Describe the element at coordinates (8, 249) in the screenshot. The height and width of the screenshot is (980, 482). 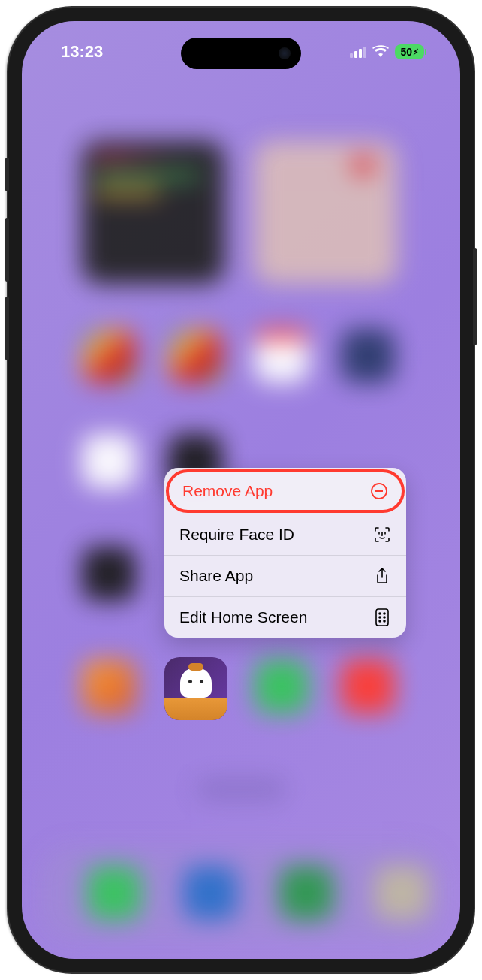
I see `volume-up-button` at that location.